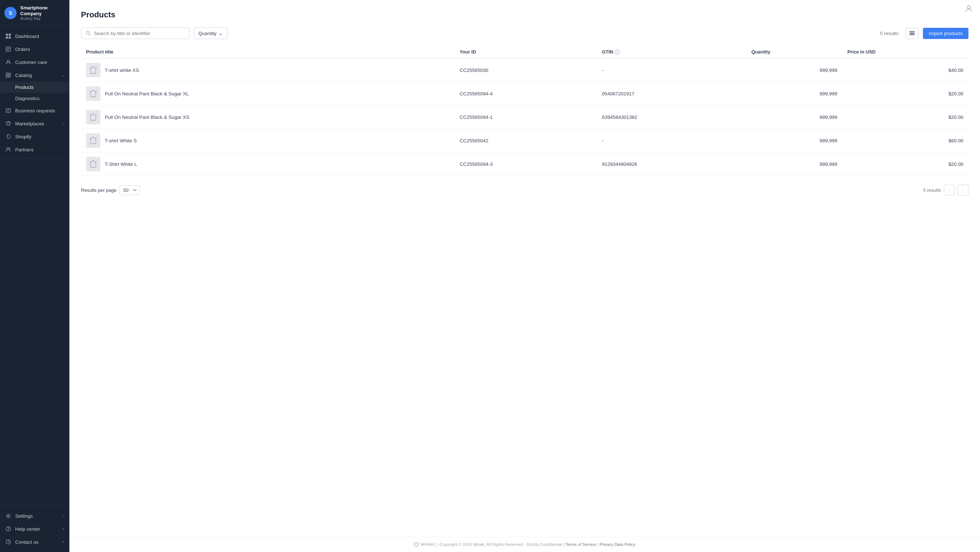 This screenshot has width=980, height=552. I want to click on nav-divider, so click(35, 158).